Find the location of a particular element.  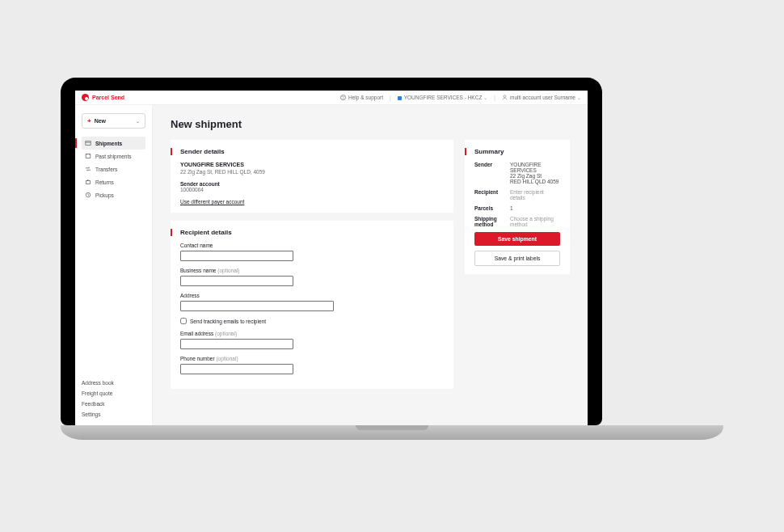

save-print-button: Save & print labels is located at coordinates (517, 259).